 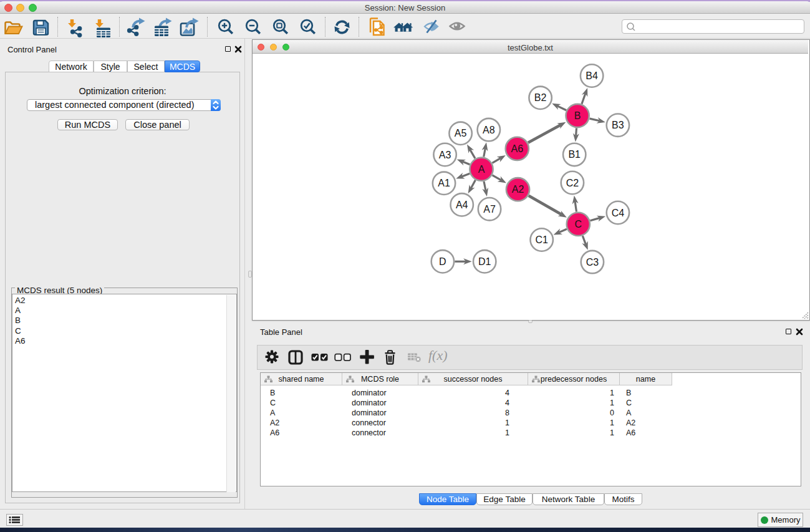 What do you see at coordinates (574, 155) in the screenshot?
I see `svg-text: B1` at bounding box center [574, 155].